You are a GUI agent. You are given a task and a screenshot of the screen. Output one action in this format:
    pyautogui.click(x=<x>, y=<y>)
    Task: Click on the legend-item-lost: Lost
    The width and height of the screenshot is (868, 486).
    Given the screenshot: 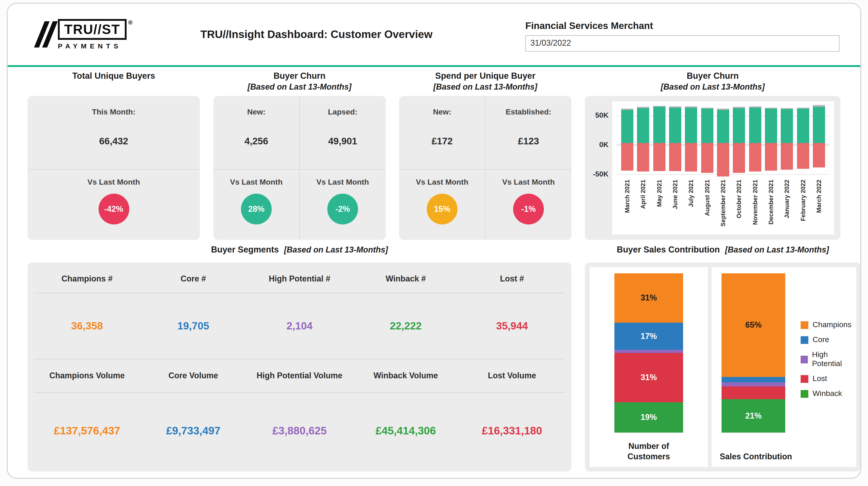 What is the action you would take?
    pyautogui.click(x=829, y=379)
    